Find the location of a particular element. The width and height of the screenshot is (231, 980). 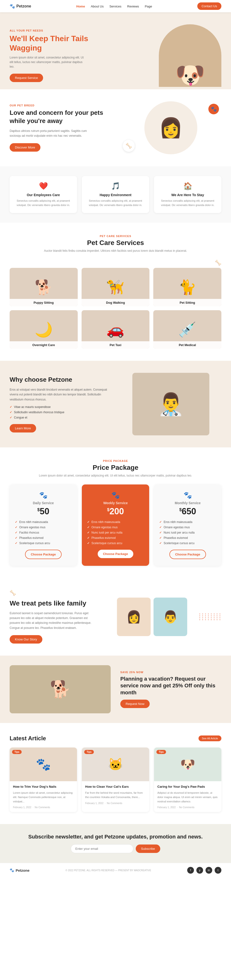

article-emoji-2: 🐶 is located at coordinates (188, 765).